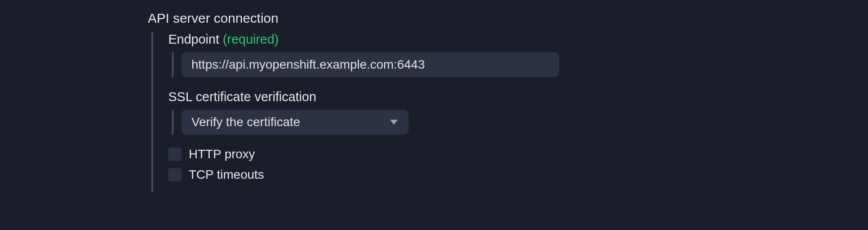 The height and width of the screenshot is (230, 868). Describe the element at coordinates (246, 122) in the screenshot. I see `ssl-select-value: Verify the certificate` at that location.